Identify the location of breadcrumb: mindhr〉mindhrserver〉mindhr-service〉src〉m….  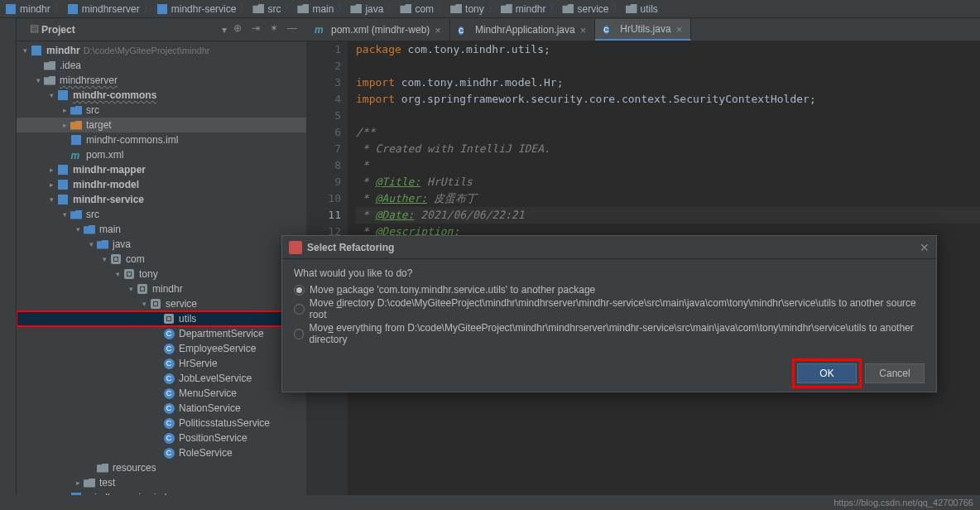
(490, 9).